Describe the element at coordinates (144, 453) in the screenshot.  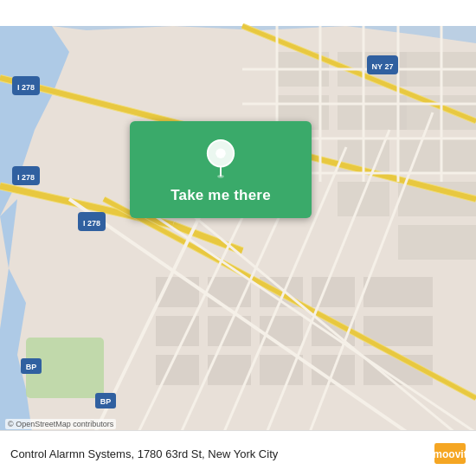
I see `bottom-left: Control Alarmn Systems, 1780 63rd St, Ne…` at that location.